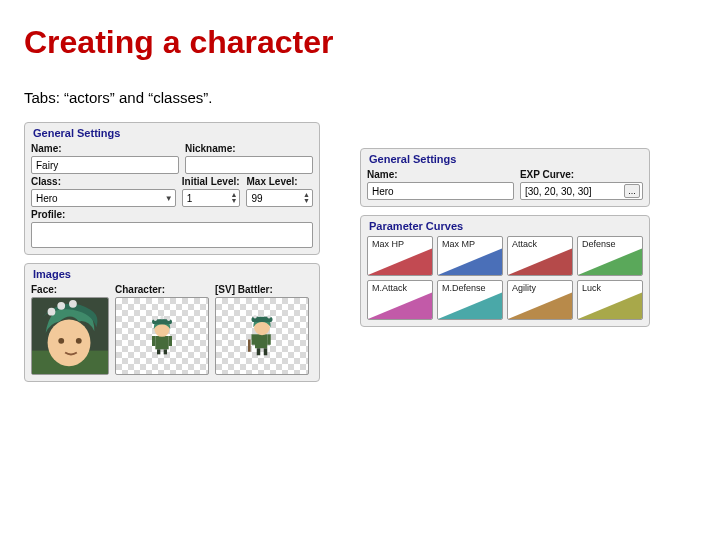 This screenshot has height=540, width=720. What do you see at coordinates (249, 148) in the screenshot?
I see `nickname-label: Nickname:` at bounding box center [249, 148].